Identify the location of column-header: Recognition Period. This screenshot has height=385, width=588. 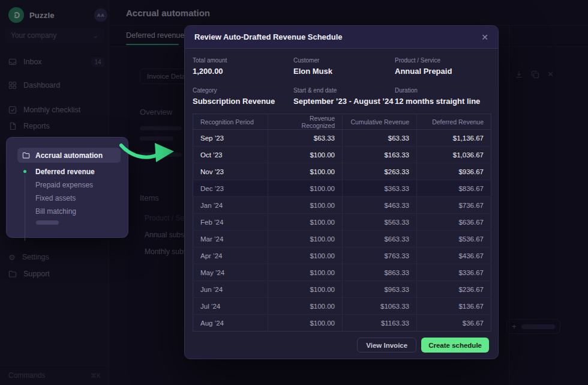
(230, 122).